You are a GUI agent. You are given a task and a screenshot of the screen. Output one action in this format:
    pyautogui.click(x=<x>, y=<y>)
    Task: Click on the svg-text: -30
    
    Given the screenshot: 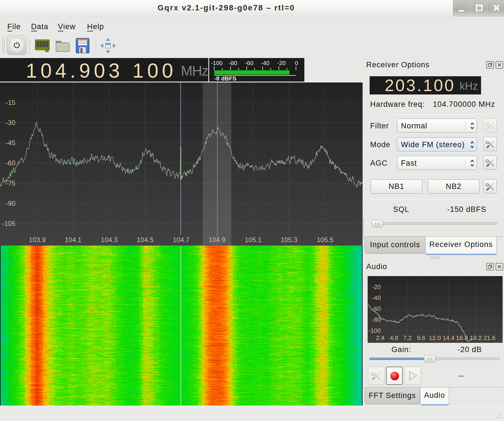 What is the action you would take?
    pyautogui.click(x=11, y=123)
    